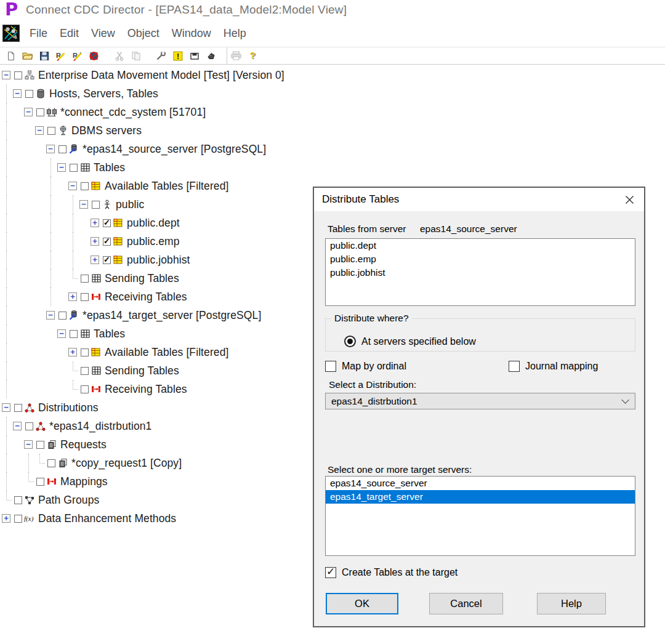 The height and width of the screenshot is (644, 665). What do you see at coordinates (480, 401) in the screenshot?
I see `distribution-combobox: epas14_distrbution1` at bounding box center [480, 401].